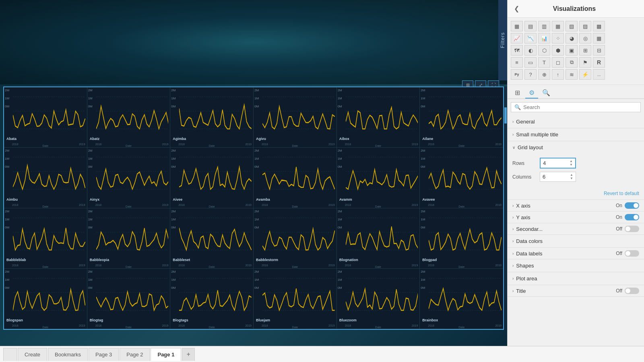 This screenshot has height=362, width=644. I want to click on viz-icon-key-influencers: ↑, so click(558, 74).